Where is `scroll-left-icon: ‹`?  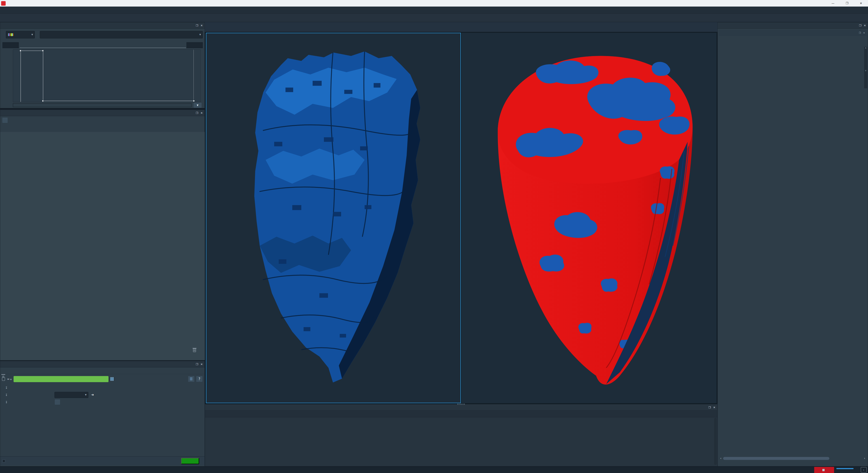 scroll-left-icon: ‹ is located at coordinates (721, 458).